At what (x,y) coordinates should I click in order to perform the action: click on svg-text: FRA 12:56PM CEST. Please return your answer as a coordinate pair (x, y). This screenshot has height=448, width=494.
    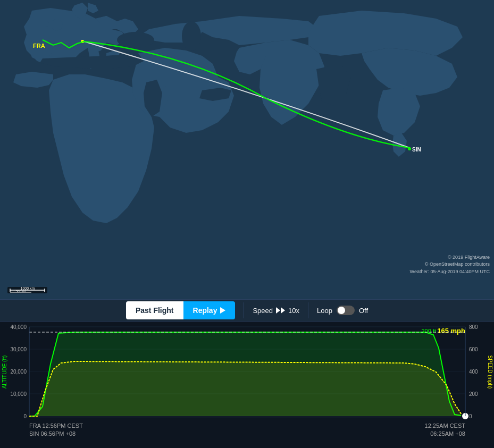
    Looking at the image, I should click on (56, 426).